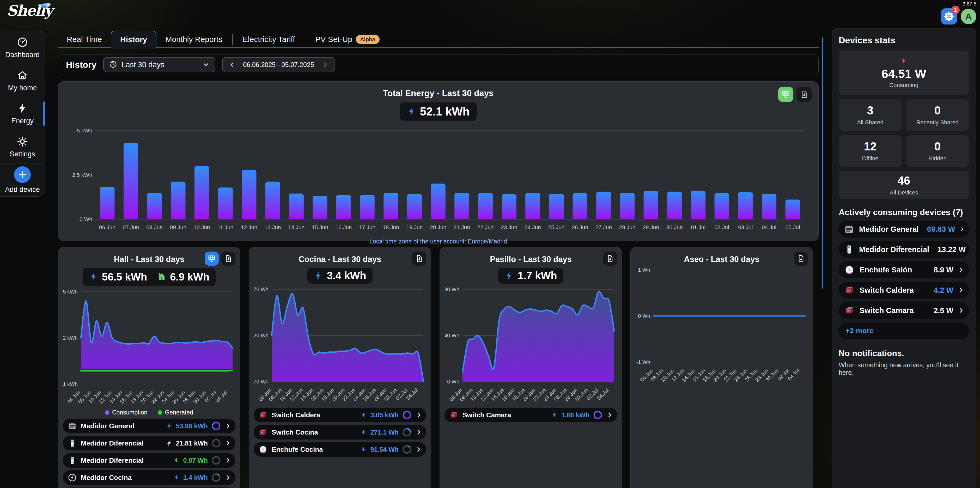 The width and height of the screenshot is (980, 488). What do you see at coordinates (347, 40) in the screenshot?
I see `tab-pv-set-up: PV Set-UpAlpha` at bounding box center [347, 40].